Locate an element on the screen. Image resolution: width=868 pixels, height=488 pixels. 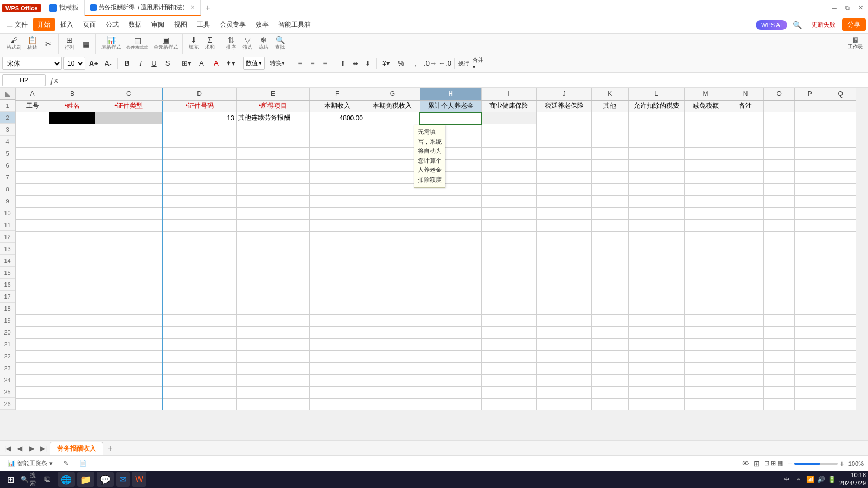
menu-smart-tools: 智能工具箱 is located at coordinates (295, 25).